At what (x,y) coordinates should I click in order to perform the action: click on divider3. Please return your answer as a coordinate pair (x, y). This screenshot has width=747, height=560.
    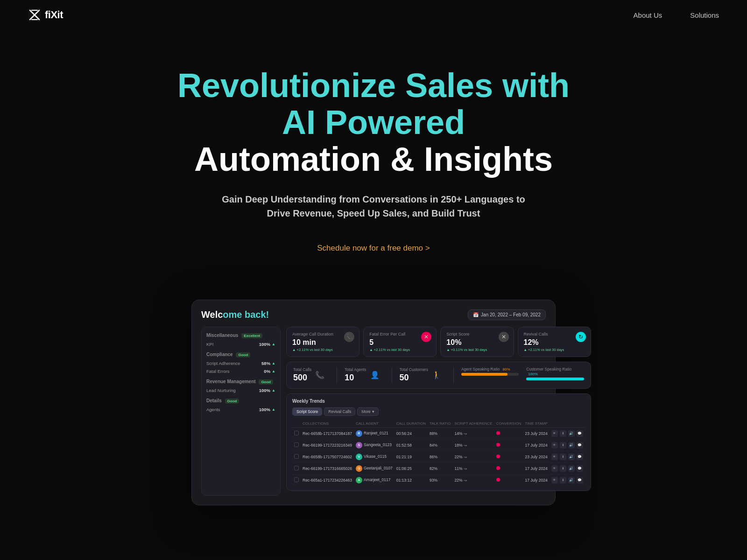
    Looking at the image, I should click on (454, 375).